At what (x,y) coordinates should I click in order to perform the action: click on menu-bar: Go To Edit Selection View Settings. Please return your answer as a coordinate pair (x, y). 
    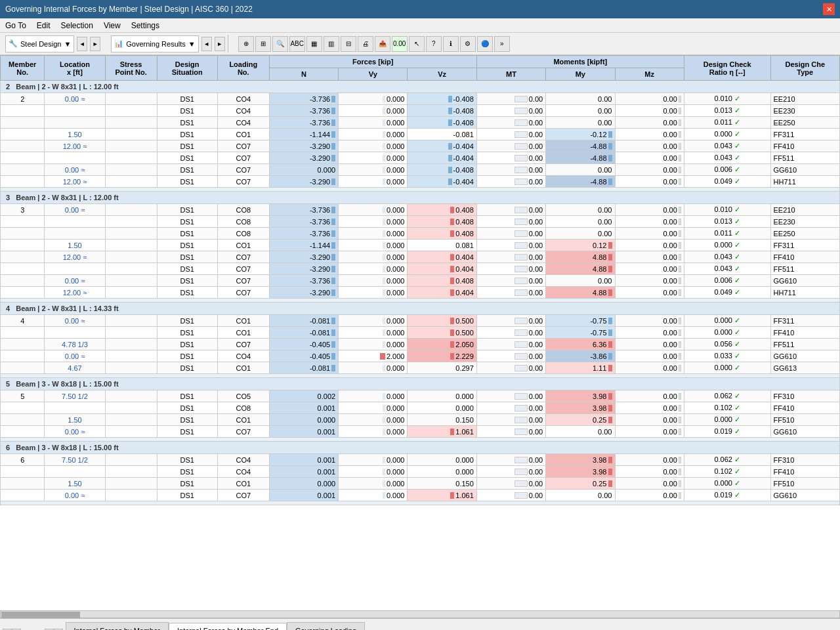
    Looking at the image, I should click on (420, 26).